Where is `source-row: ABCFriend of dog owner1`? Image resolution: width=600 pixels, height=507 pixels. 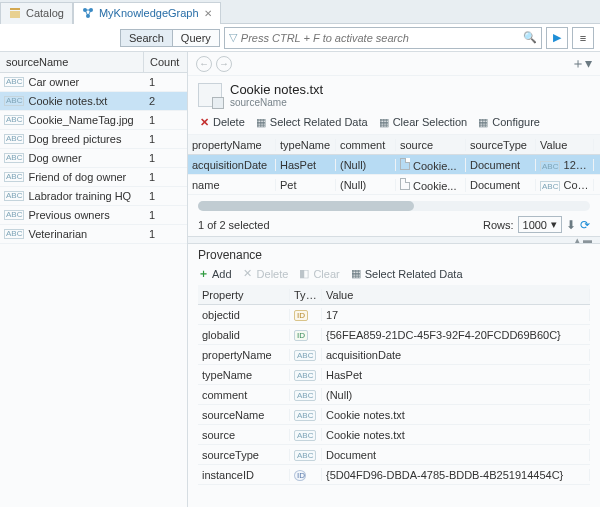
source-row: ABCFriend of dog owner1 is located at coordinates (94, 178).